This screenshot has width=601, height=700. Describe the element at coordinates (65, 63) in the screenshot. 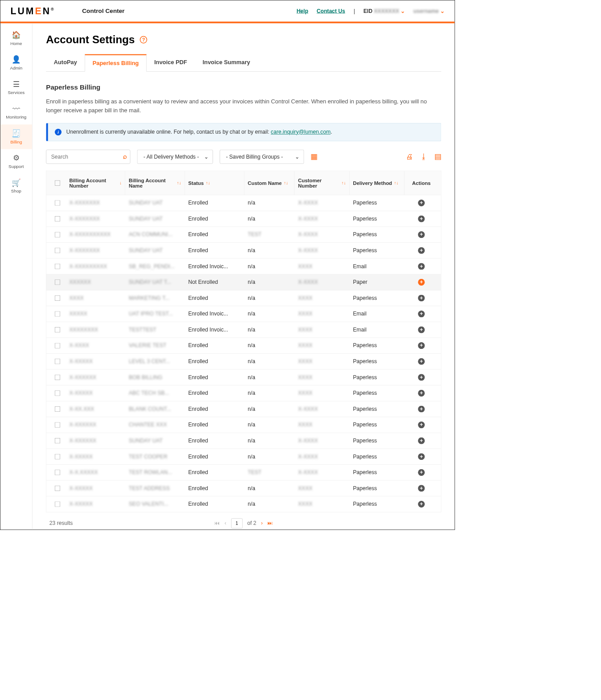

I see `tab-autopay: AutoPay` at that location.